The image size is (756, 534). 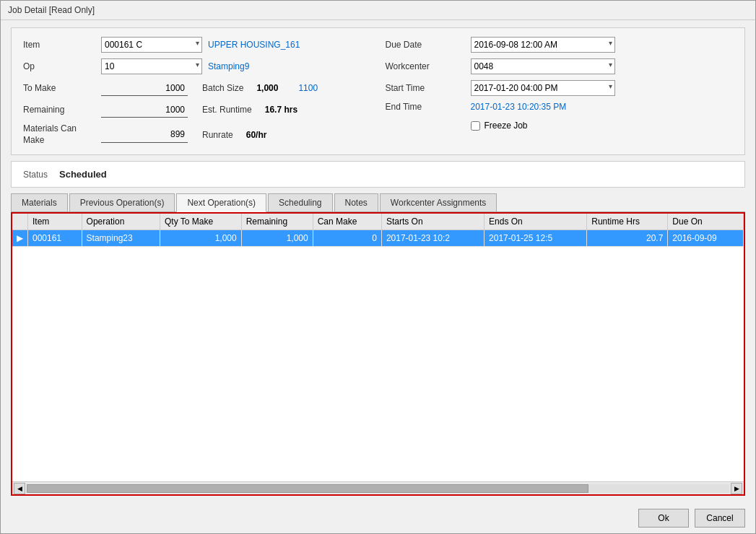 I want to click on freeze-job-checkbox, so click(x=475, y=126).